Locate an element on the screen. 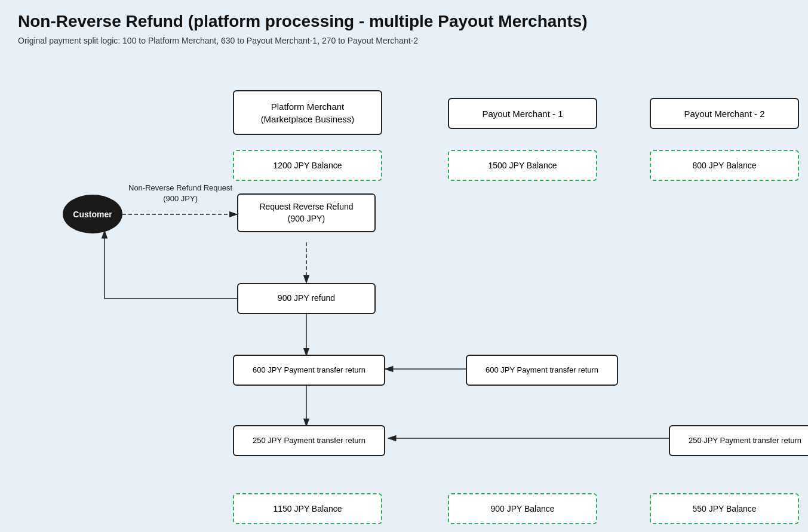 This screenshot has height=532, width=808. request-refund-box: Request Reverse Refund (900 JPY) is located at coordinates (306, 213).